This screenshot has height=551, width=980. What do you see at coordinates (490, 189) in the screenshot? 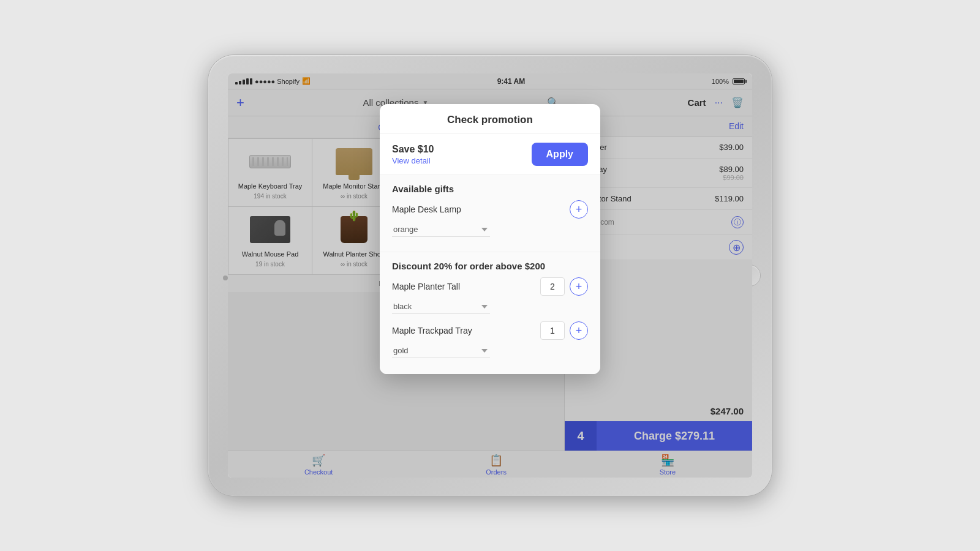
I see `gifts-section-title: Available gifts` at bounding box center [490, 189].